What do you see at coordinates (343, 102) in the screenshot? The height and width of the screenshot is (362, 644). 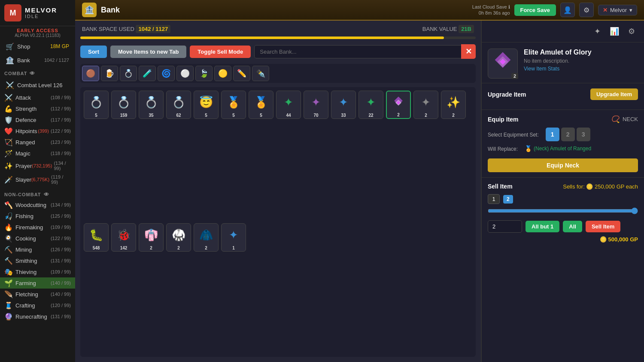 I see `item-icon-9: ✦` at bounding box center [343, 102].